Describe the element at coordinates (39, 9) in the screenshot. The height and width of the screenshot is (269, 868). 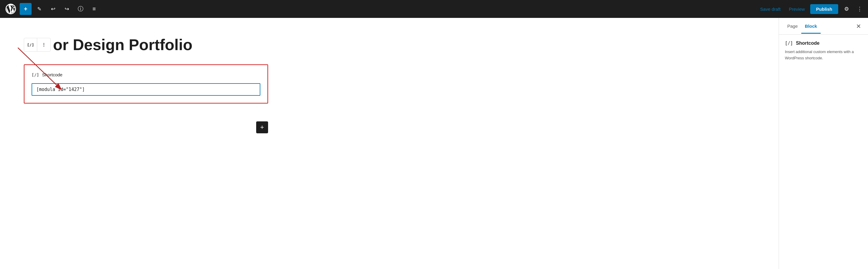
I see `edit-button: ✎` at that location.